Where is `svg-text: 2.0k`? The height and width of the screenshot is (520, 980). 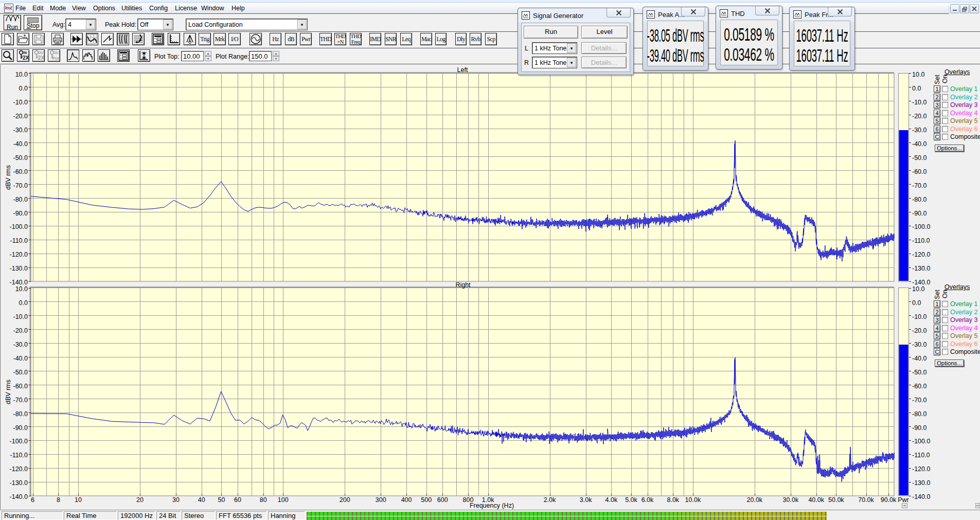 svg-text: 2.0k is located at coordinates (550, 500).